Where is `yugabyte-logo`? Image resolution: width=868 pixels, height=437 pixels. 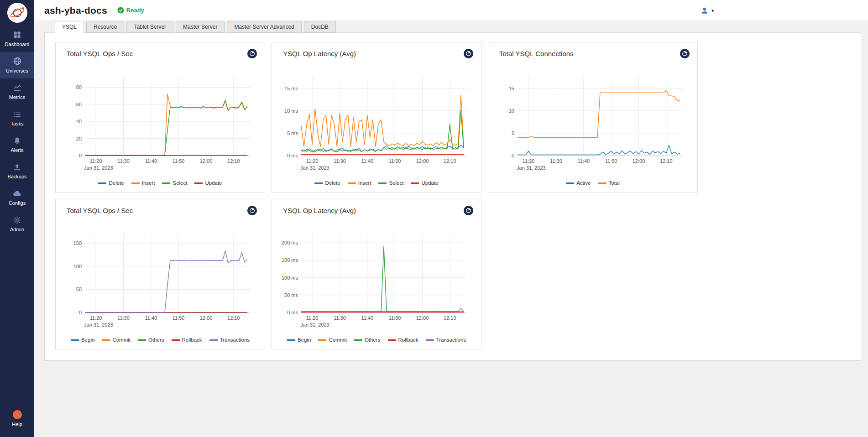
yugabyte-logo is located at coordinates (17, 13).